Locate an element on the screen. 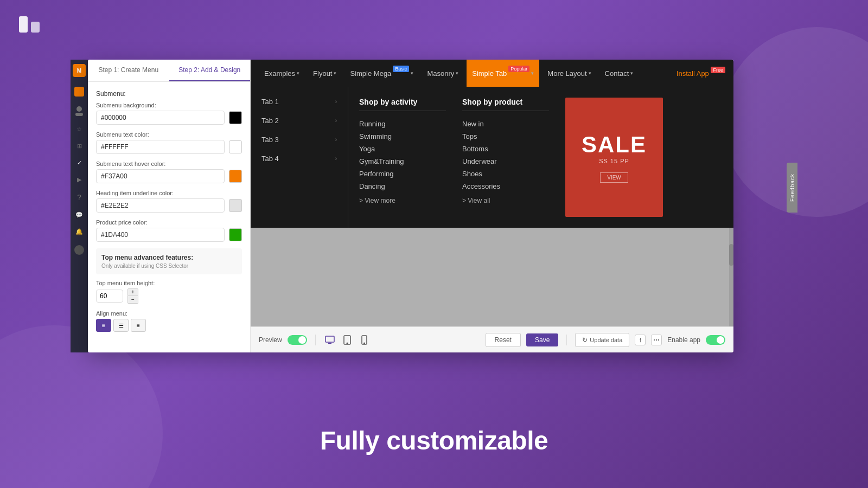 The image size is (868, 488). product-underwear: Underwear is located at coordinates (506, 162).